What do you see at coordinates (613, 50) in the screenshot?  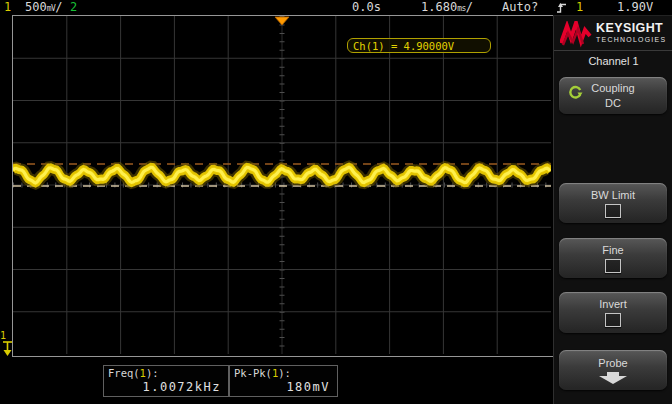 I see `sidebar-divider` at bounding box center [613, 50].